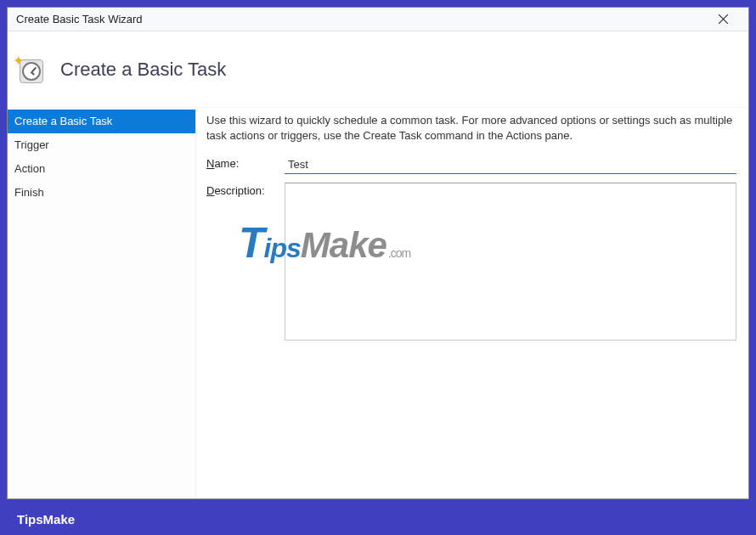  What do you see at coordinates (724, 19) in the screenshot?
I see `close-icon` at bounding box center [724, 19].